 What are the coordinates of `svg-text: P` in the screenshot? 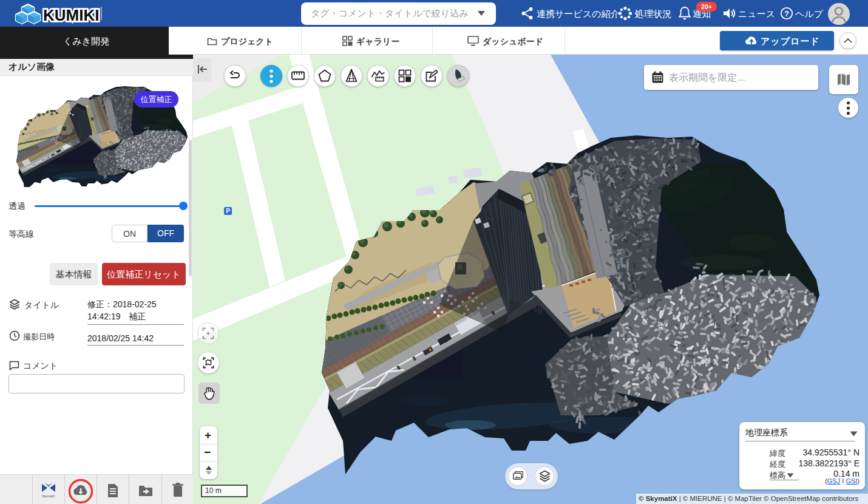 It's located at (228, 211).